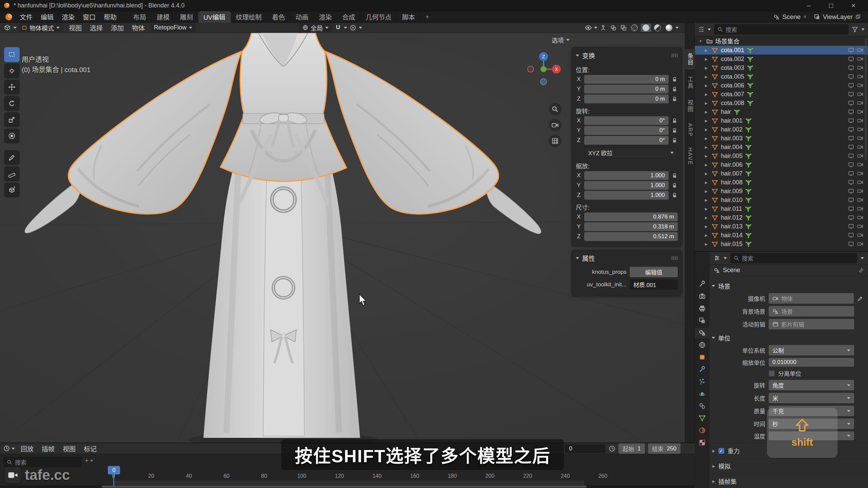 Image resolution: width=868 pixels, height=488 pixels. What do you see at coordinates (627, 56) in the screenshot?
I see `transform-panel-header: 变换` at bounding box center [627, 56].